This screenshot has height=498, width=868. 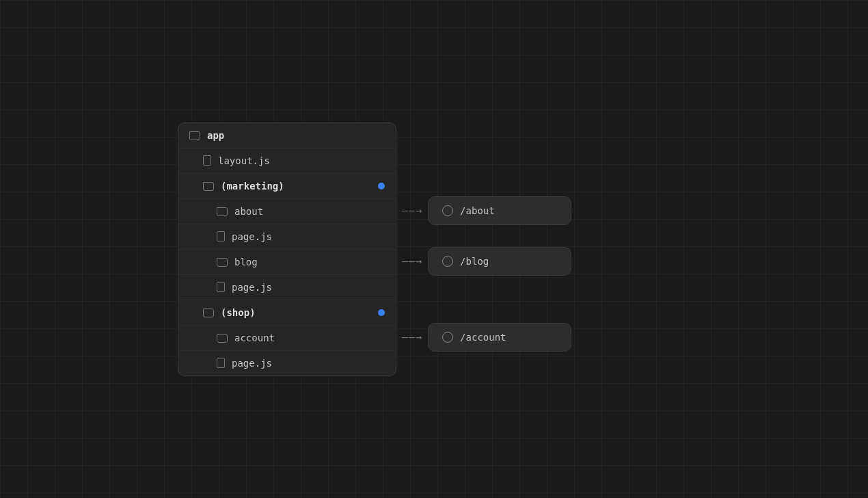 I want to click on tree-row-account: account, so click(x=287, y=338).